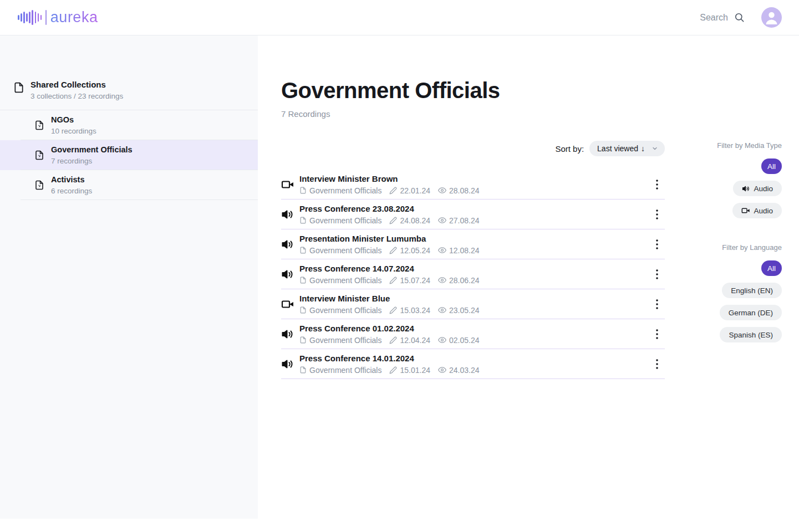 The height and width of the screenshot is (532, 799). Describe the element at coordinates (77, 96) in the screenshot. I see `sidebar-subtitle: 3 collections / 23 recordings` at that location.